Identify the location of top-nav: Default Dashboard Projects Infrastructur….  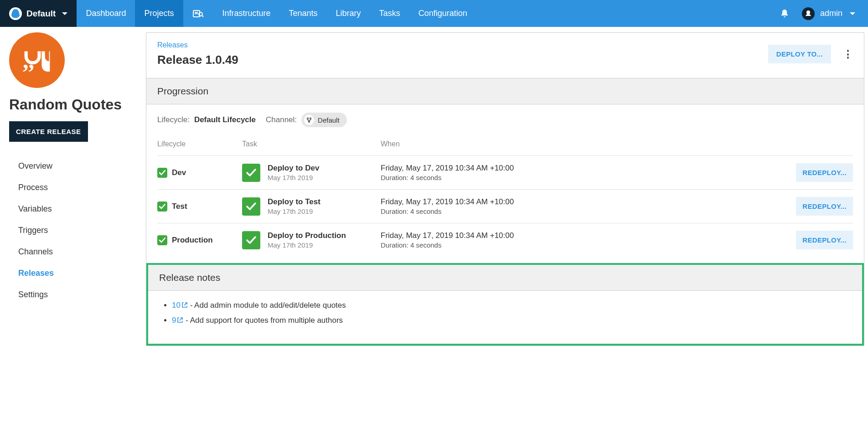
(434, 14).